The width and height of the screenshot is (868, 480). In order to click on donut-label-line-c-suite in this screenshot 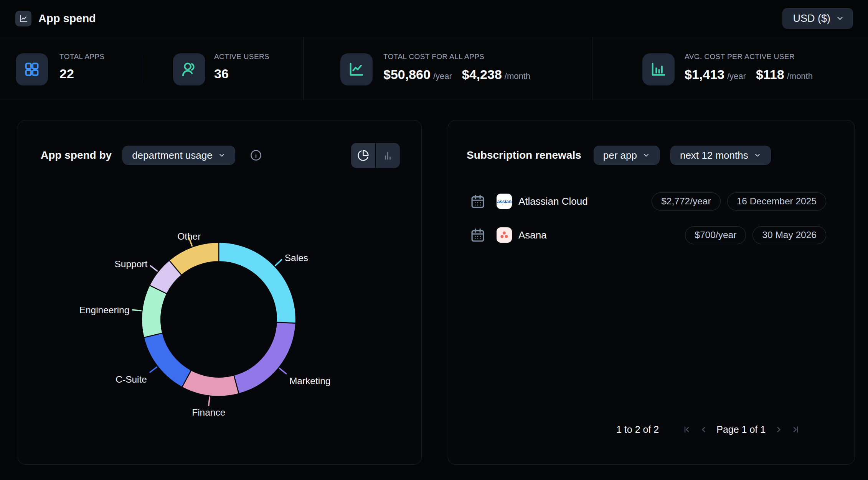, I will do `click(153, 370)`.